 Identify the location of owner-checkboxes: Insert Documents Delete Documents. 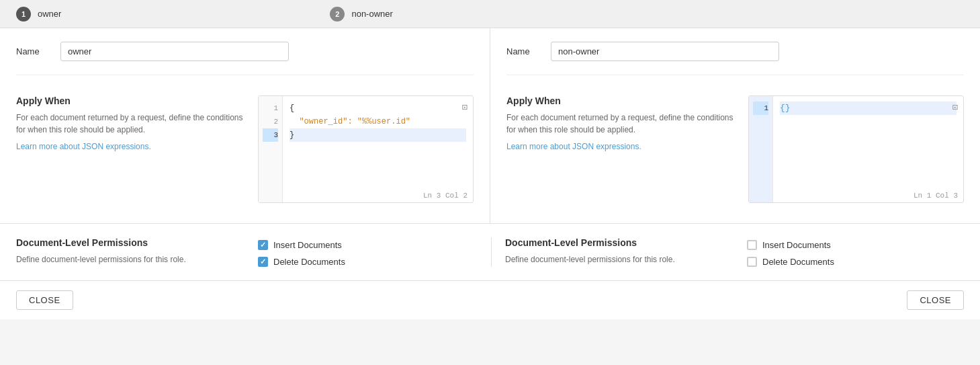
(302, 252).